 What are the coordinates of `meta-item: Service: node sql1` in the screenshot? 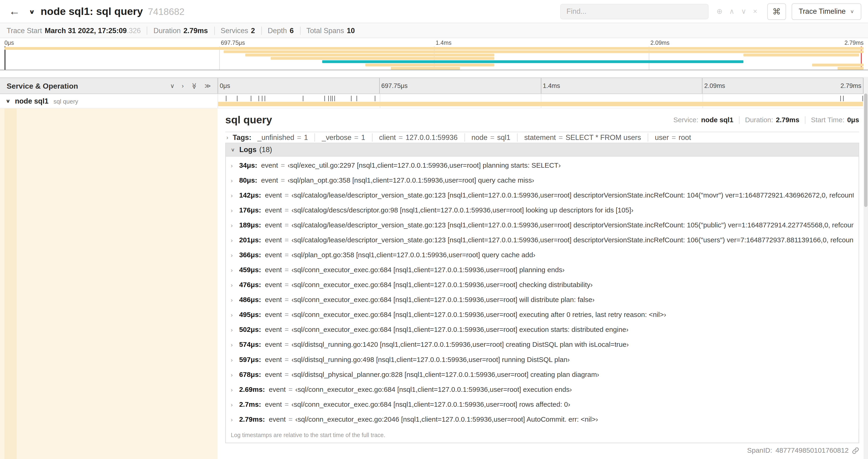 It's located at (703, 120).